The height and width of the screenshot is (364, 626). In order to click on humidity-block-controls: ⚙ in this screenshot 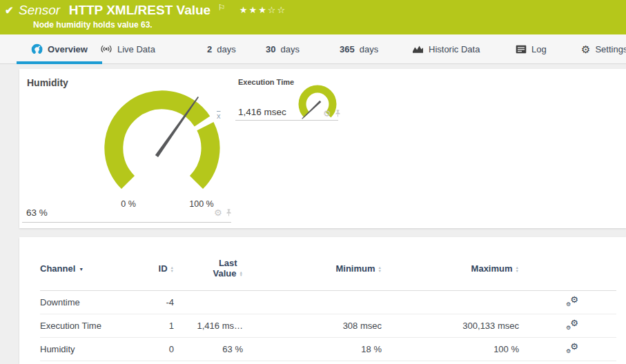, I will do `click(223, 212)`.